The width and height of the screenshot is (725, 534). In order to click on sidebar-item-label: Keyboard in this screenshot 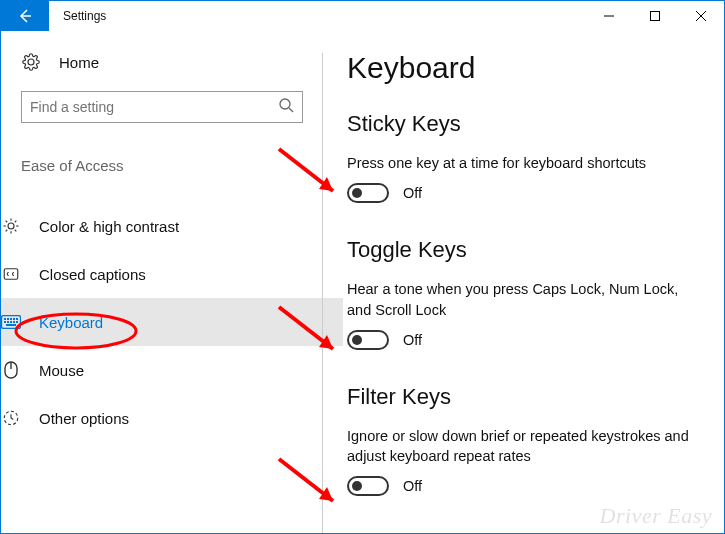, I will do `click(71, 322)`.